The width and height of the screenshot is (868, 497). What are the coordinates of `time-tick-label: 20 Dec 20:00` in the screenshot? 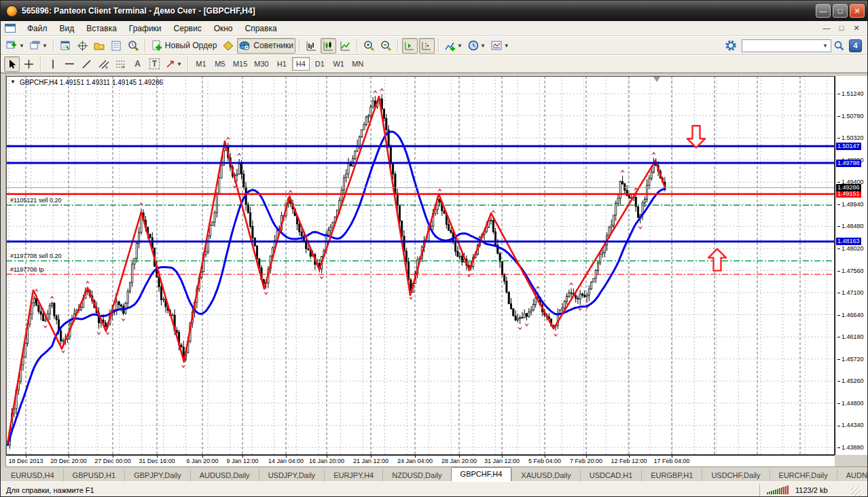 It's located at (69, 461).